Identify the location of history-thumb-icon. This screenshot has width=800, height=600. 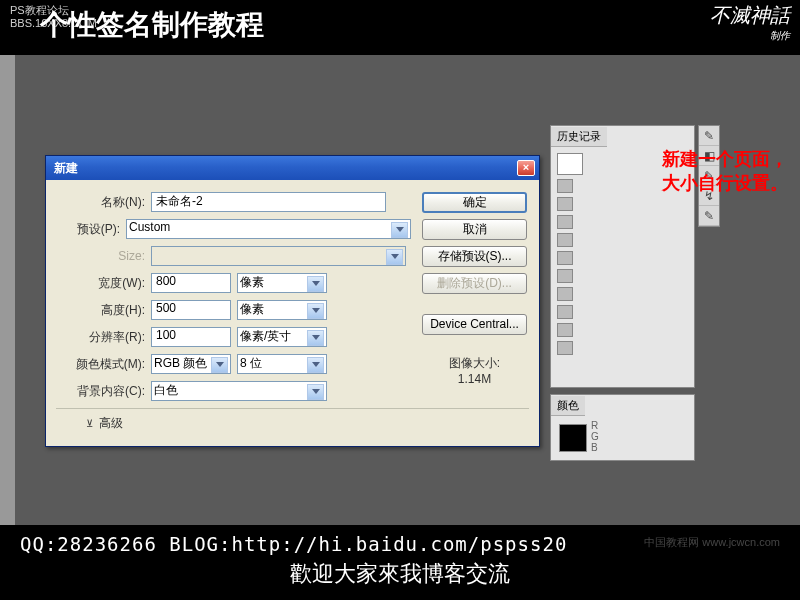
(570, 164).